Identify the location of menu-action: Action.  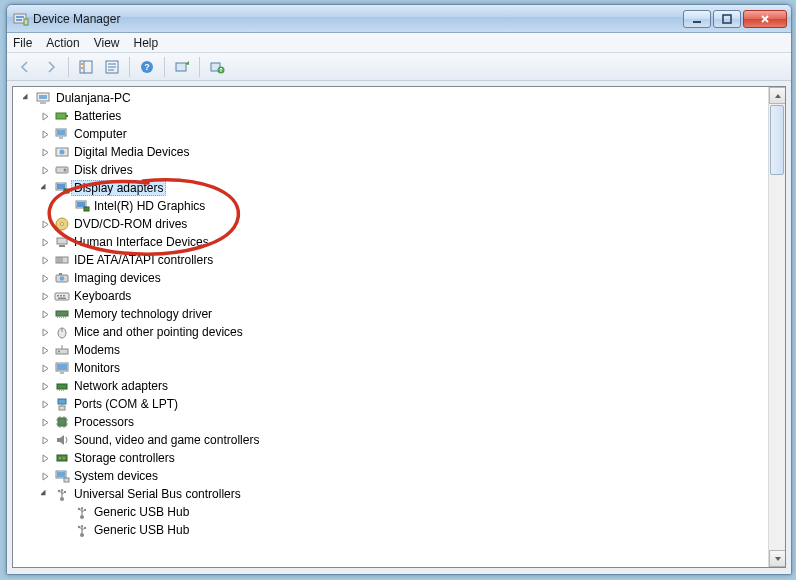
(62, 43).